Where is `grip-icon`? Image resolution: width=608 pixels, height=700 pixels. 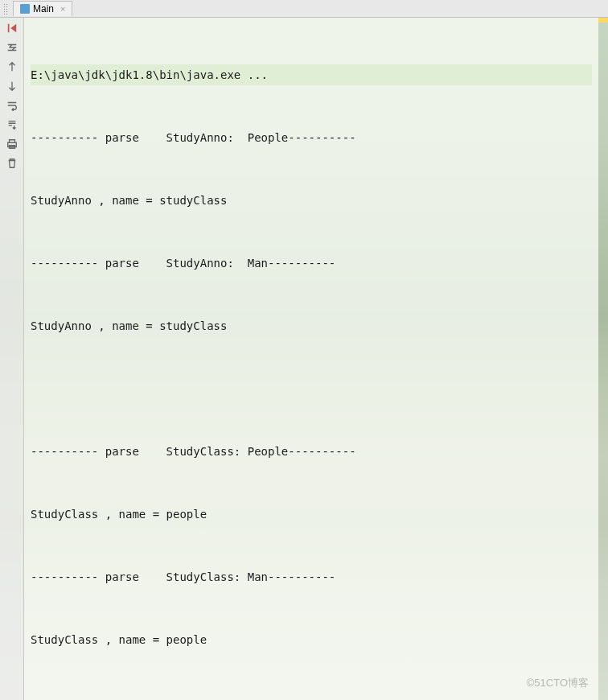
grip-icon is located at coordinates (6, 9).